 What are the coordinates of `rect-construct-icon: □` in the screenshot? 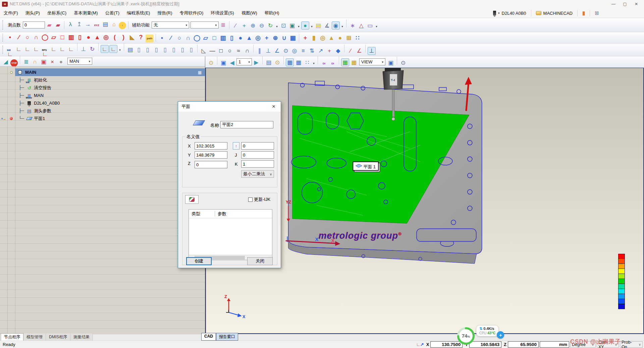 It's located at (214, 38).